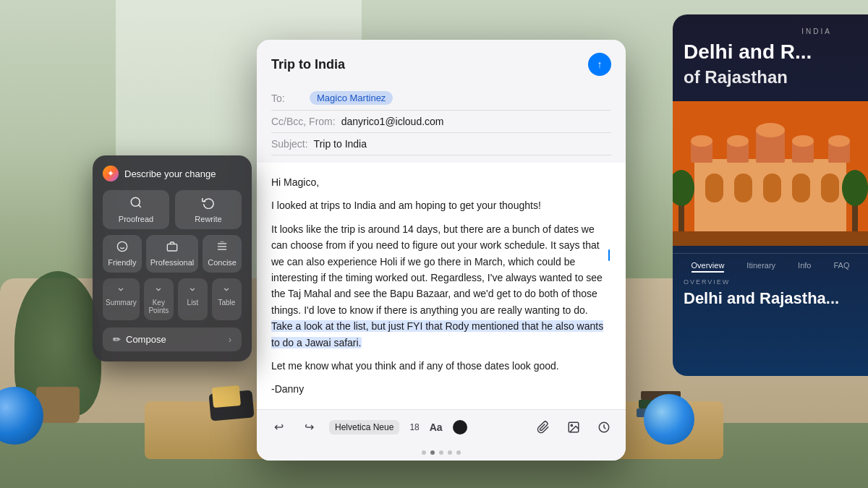 The image size is (868, 488). Describe the element at coordinates (172, 254) in the screenshot. I see `ai-tone-buttons: Friendly Professional Concise` at that location.